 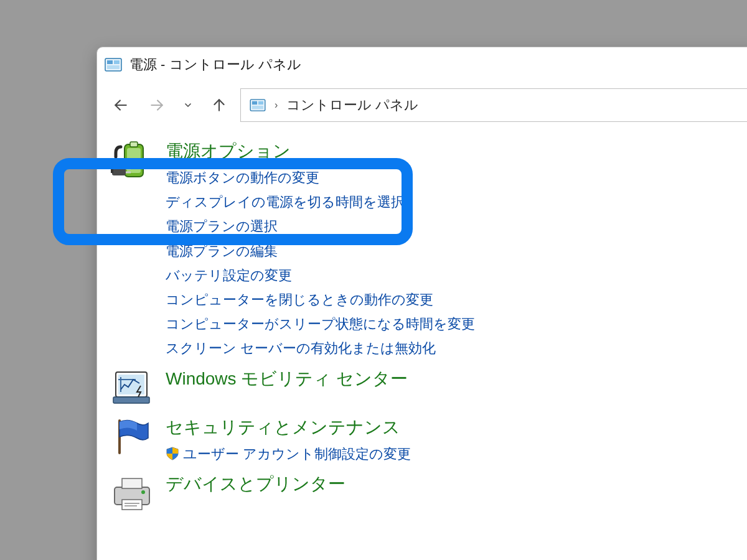 I want to click on link-uac-settings: ユーザー アカウント制御設定の変更, so click(x=288, y=454).